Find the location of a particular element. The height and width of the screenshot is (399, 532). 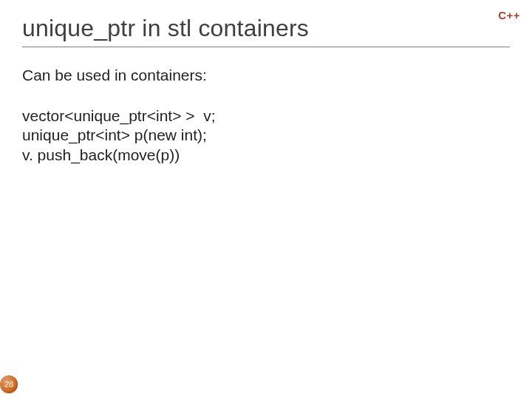

code-block: vector<unique_ptr<int> > v; unique_ptr<i… is located at coordinates (266, 136).